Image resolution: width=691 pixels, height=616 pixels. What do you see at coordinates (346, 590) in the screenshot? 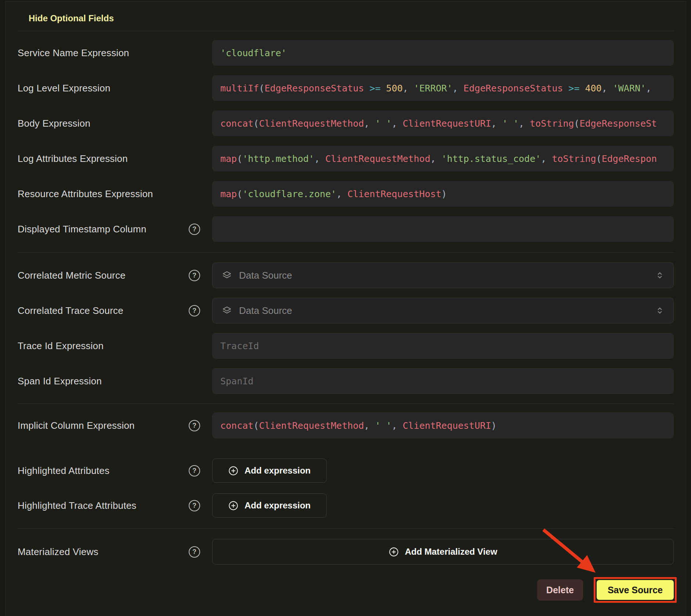
I see `footer-actions: Delete Save Source` at bounding box center [346, 590].